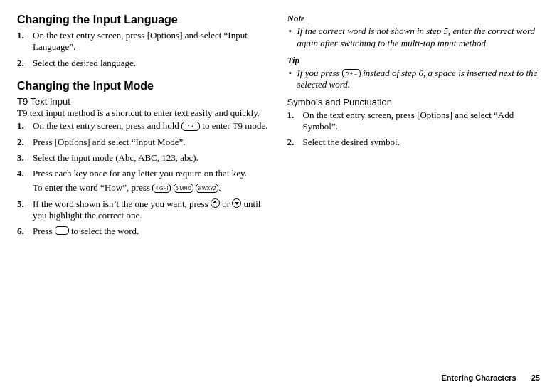 Image resolution: width=557 pixels, height=392 pixels. What do you see at coordinates (161, 188) in the screenshot?
I see `key-4-icon: 4 GHI` at bounding box center [161, 188].